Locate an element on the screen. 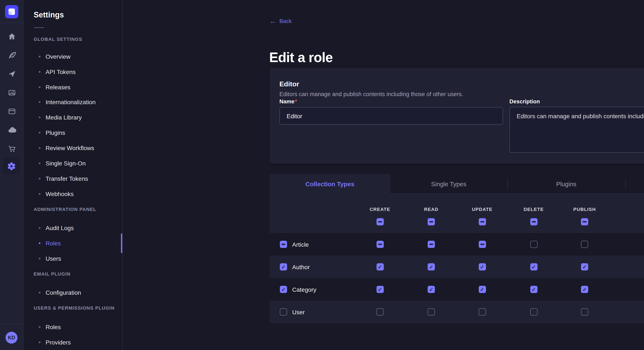 This screenshot has width=644, height=350. checkbox-user-create is located at coordinates (380, 312).